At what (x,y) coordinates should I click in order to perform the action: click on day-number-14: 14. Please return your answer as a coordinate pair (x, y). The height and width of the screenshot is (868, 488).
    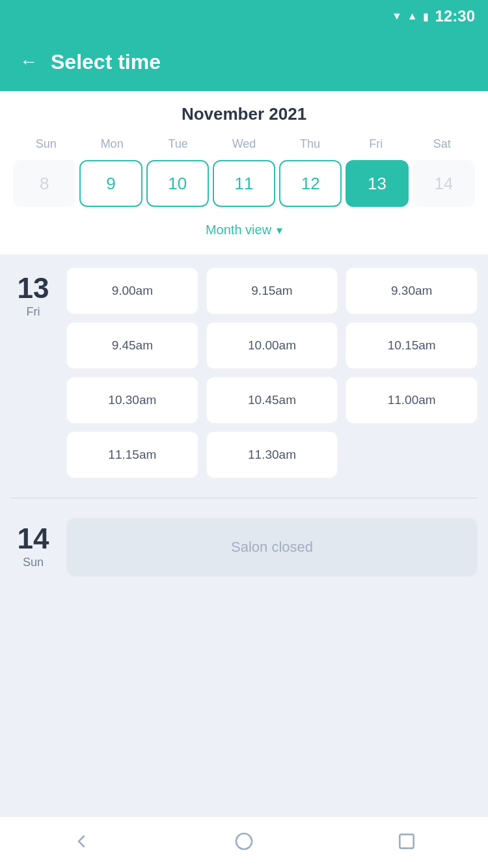
    Looking at the image, I should click on (34, 539).